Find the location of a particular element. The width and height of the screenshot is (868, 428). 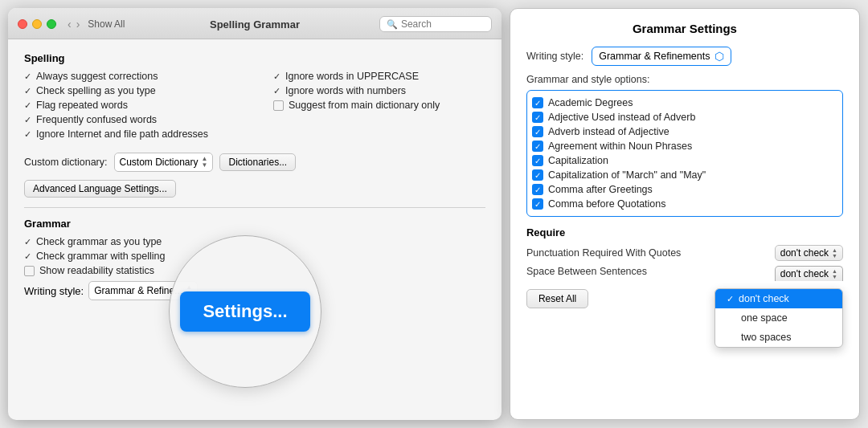

check-with-spelling-label: Check grammar with spelling is located at coordinates (100, 256).